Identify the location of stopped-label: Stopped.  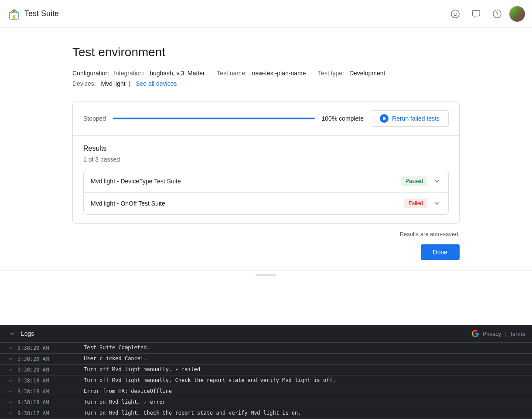
(95, 118).